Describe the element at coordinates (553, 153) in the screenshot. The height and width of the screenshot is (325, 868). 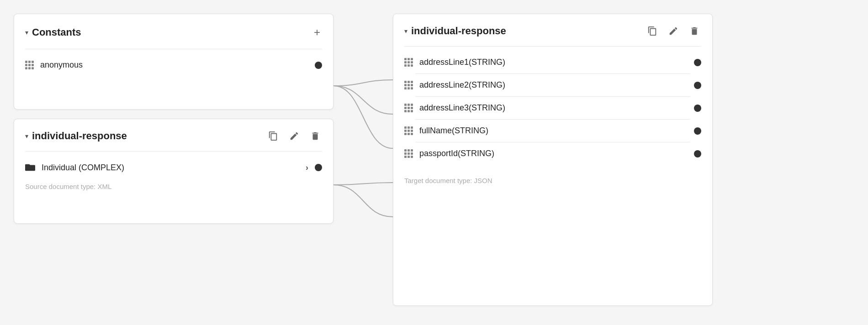
I see `target-row-passportid: passportId(STRING)` at that location.